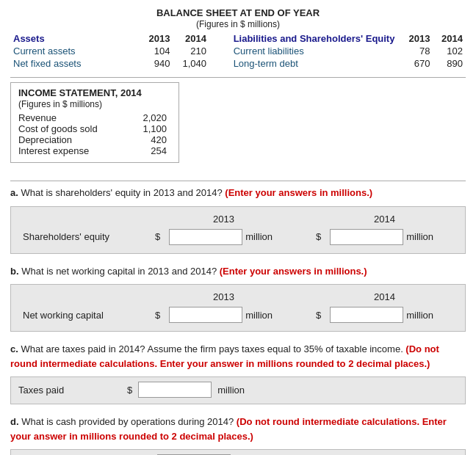 The image size is (476, 455). I want to click on question-b-section: b. What is net working capital in 2013 a…, so click(238, 298).